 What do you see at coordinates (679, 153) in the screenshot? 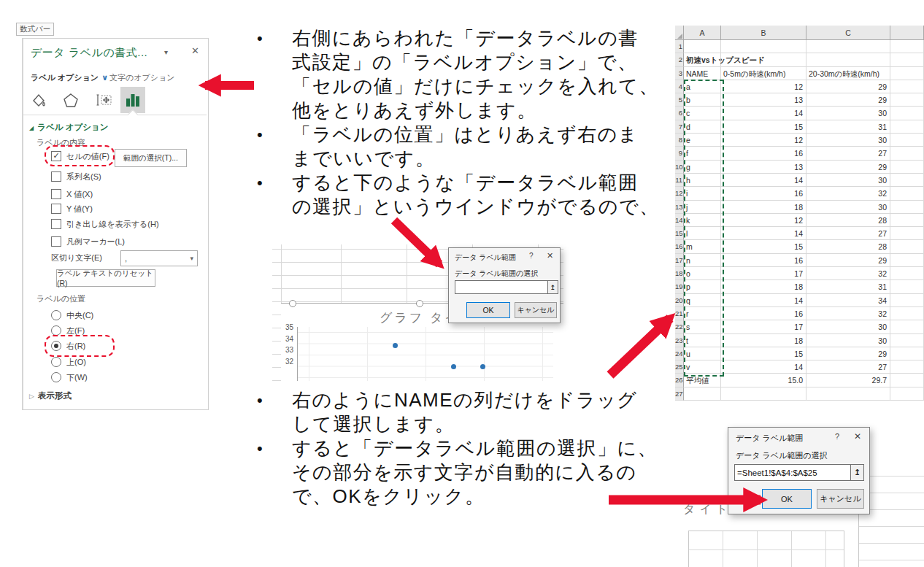
I see `row-number: 9` at bounding box center [679, 153].